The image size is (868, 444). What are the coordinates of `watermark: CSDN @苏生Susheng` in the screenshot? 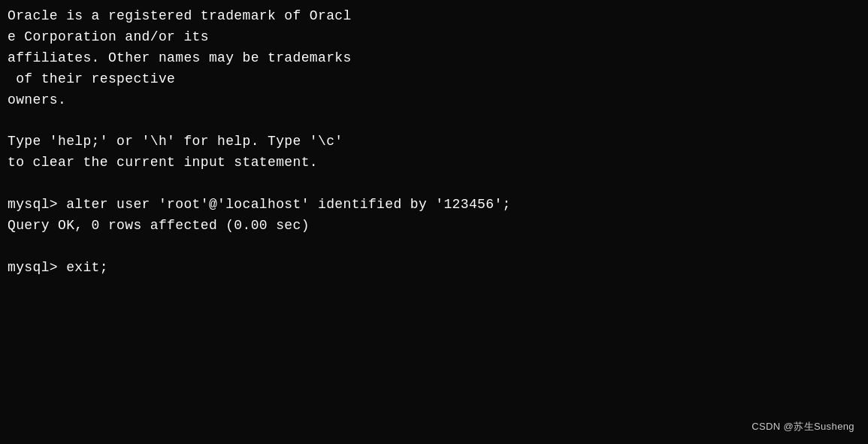 It's located at (803, 427).